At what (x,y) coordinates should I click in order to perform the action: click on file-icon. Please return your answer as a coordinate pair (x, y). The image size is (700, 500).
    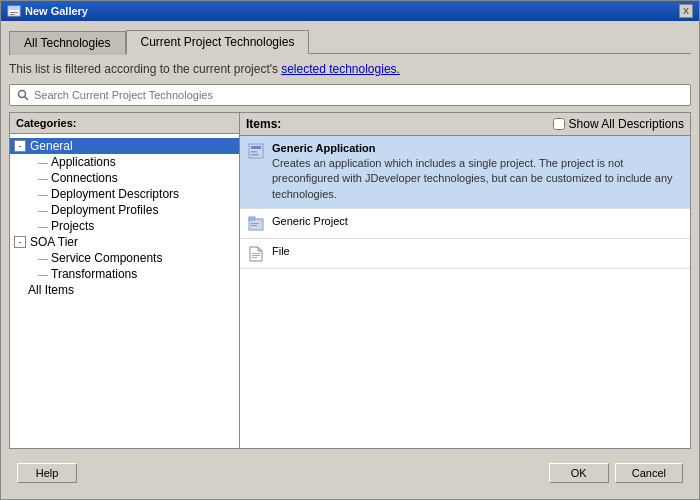
    Looking at the image, I should click on (256, 254).